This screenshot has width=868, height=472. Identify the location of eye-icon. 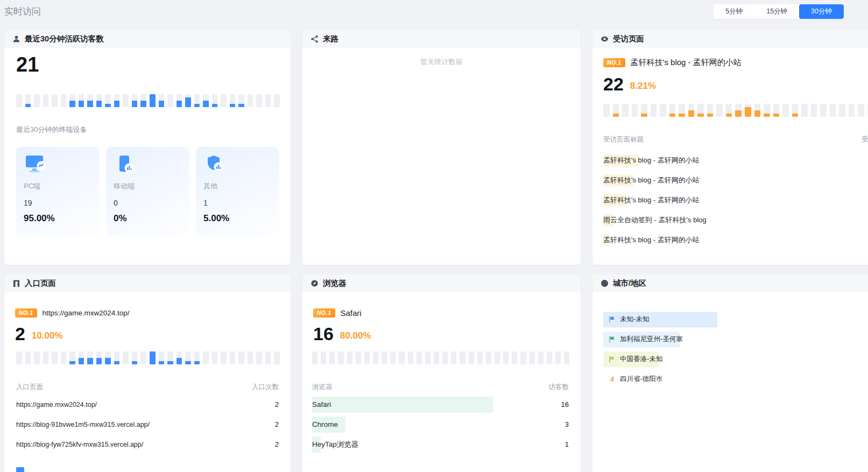
(605, 39).